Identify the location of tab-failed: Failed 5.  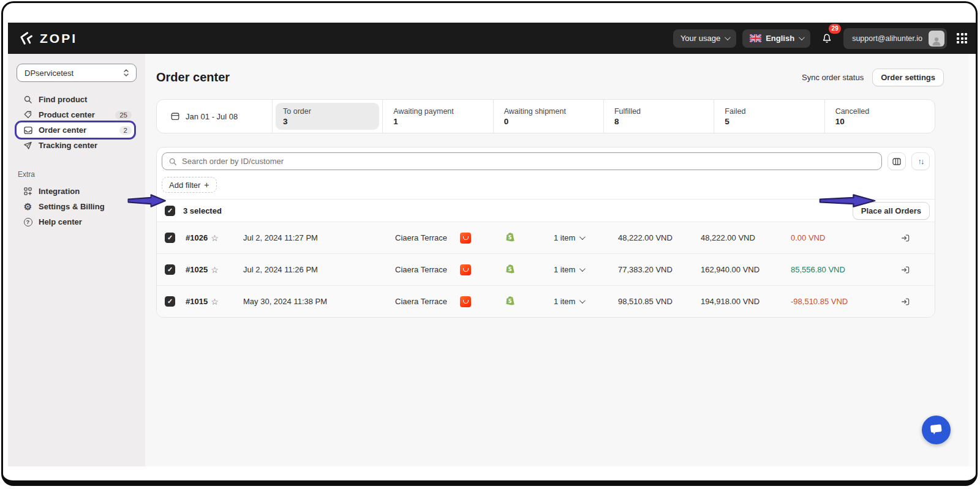
(769, 116).